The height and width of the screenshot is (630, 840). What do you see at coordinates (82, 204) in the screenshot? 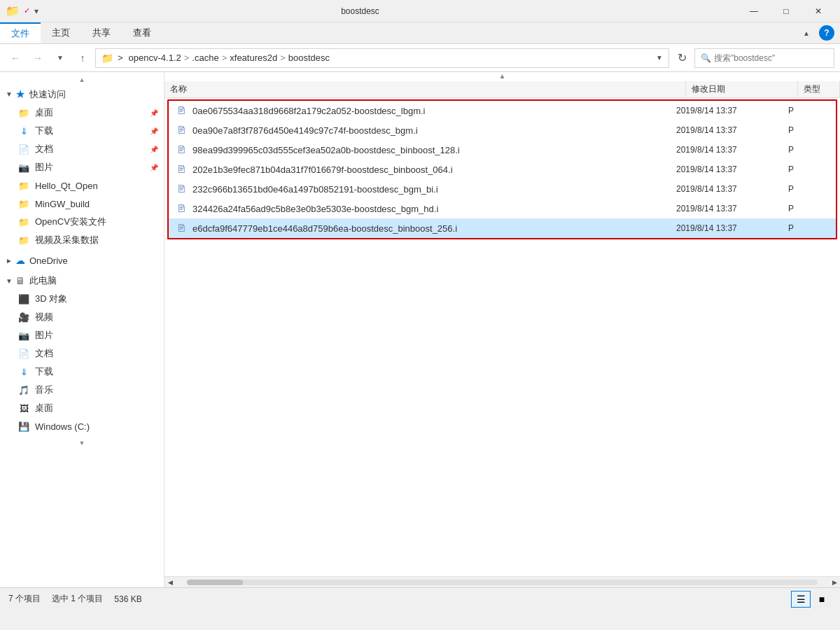
I see `sidebar-item-mingw: 📁 MinGW_build` at bounding box center [82, 204].